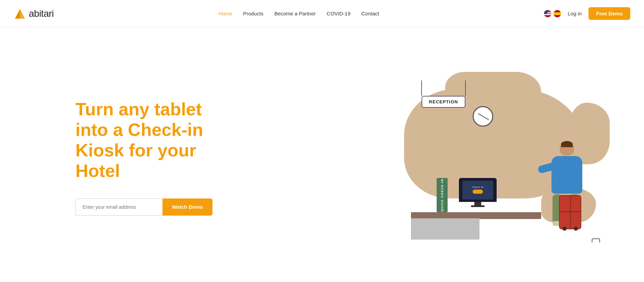 This screenshot has width=644, height=282. What do you see at coordinates (144, 157) in the screenshot?
I see `hero-left: Turn any tablet into a Check-in Kiosk fo…` at bounding box center [144, 157].